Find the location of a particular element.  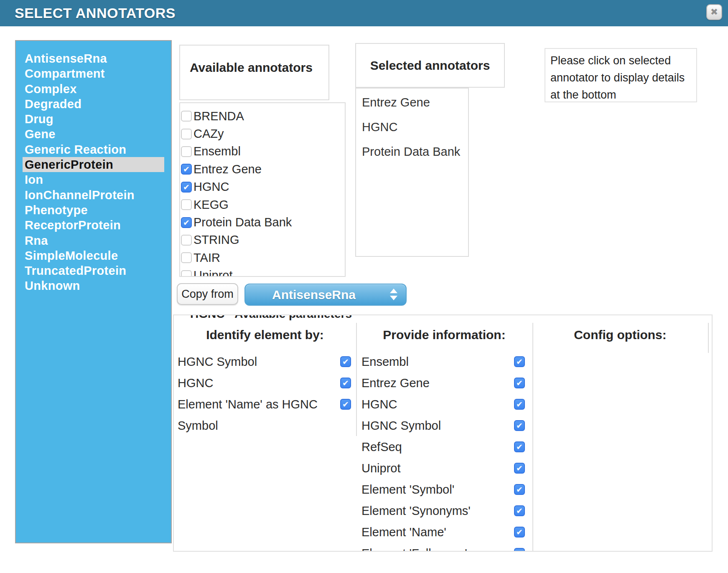

identify-parameters: HGNC Symbol ✔ HGNC ✔ Element 'Name' as H… is located at coordinates (265, 394).